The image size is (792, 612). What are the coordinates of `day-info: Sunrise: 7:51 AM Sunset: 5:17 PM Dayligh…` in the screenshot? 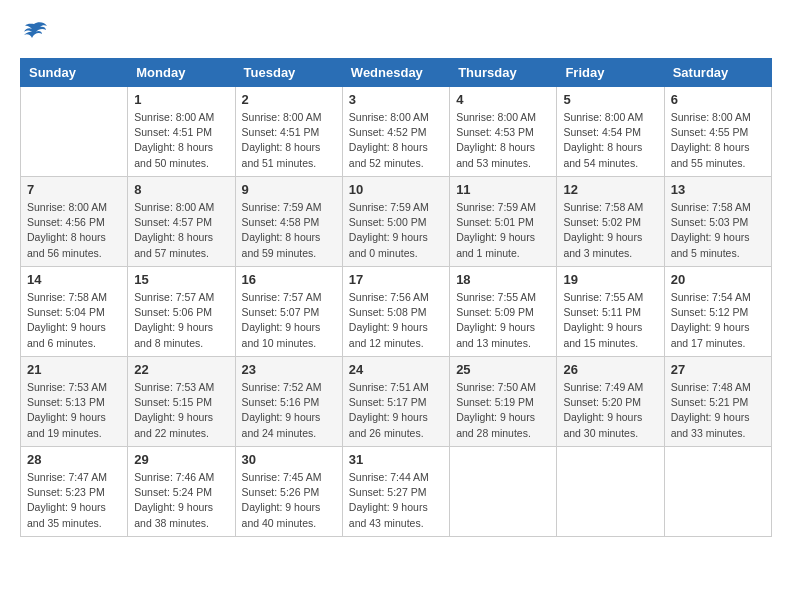 It's located at (396, 410).